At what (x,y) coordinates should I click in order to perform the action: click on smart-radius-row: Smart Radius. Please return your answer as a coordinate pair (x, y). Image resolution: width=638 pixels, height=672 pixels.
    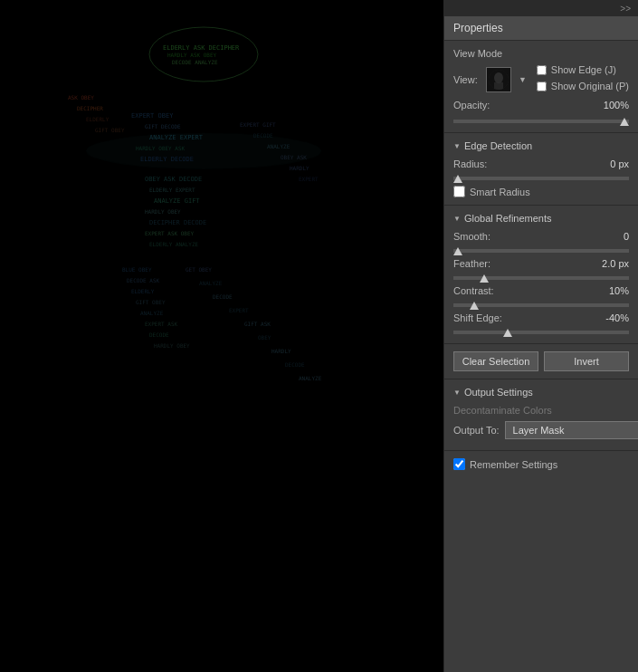
    Looking at the image, I should click on (541, 192).